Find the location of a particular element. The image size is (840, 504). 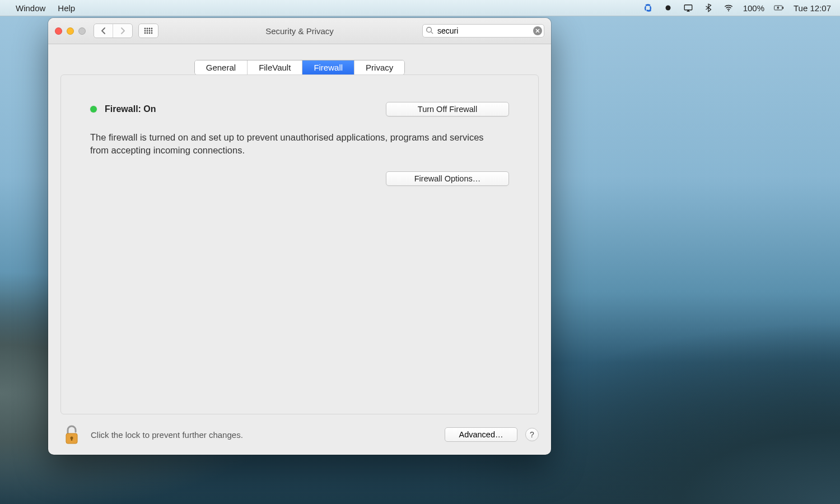

menubar-status-dot-icon is located at coordinates (668, 8).